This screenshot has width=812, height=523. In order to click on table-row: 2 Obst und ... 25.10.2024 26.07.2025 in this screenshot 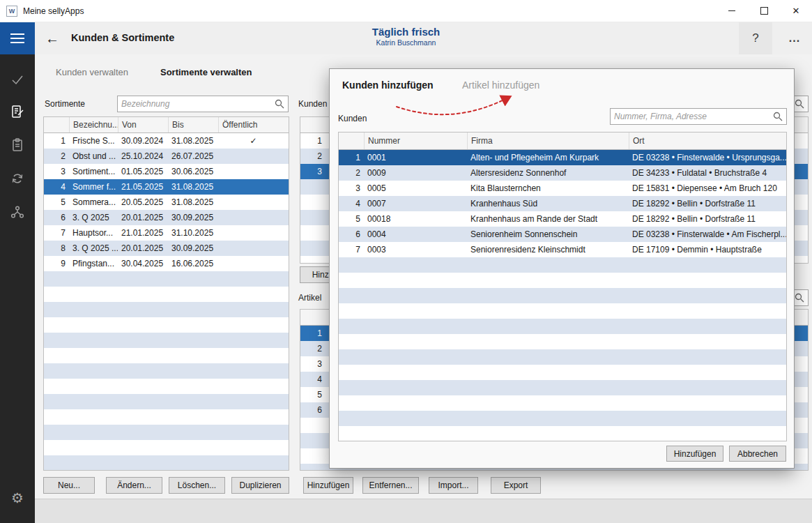, I will do `click(166, 156)`.